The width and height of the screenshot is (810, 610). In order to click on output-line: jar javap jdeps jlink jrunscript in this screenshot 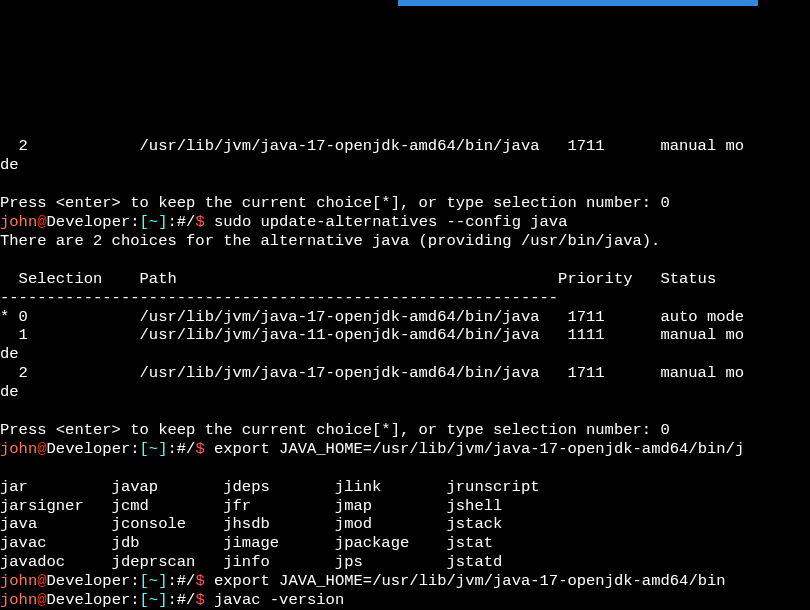, I will do `click(270, 487)`.